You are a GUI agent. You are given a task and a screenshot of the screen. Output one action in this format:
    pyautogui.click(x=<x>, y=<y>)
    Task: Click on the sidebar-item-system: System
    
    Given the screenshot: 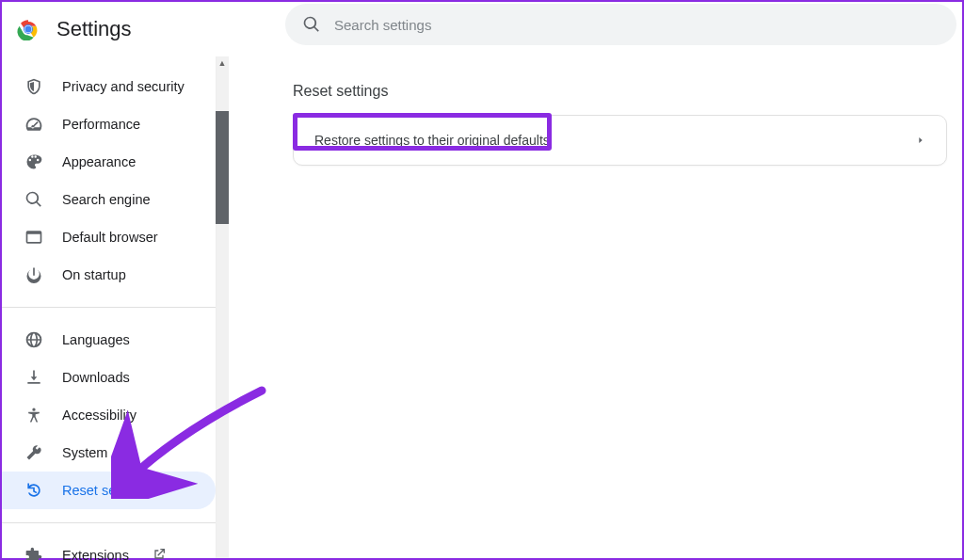 What is the action you would take?
    pyautogui.click(x=109, y=453)
    